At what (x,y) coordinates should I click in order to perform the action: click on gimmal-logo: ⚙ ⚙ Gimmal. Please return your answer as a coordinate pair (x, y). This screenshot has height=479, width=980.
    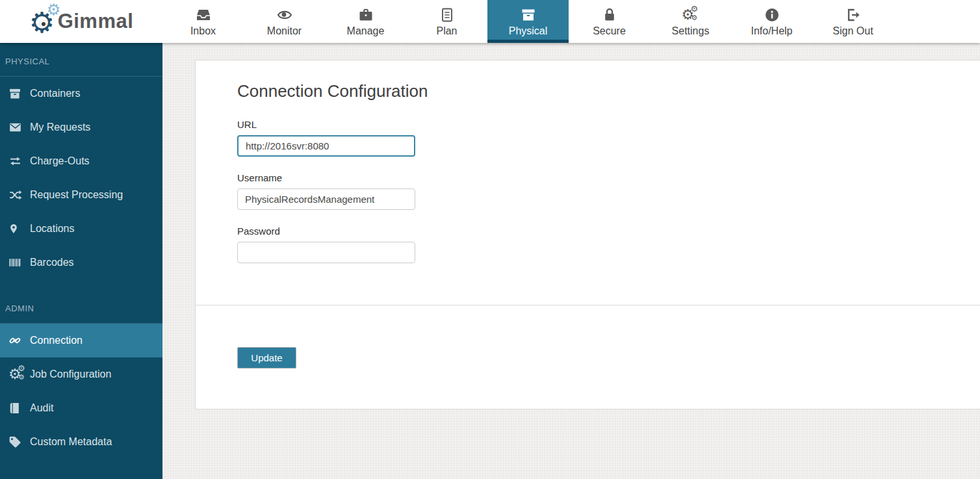
    Looking at the image, I should click on (81, 21).